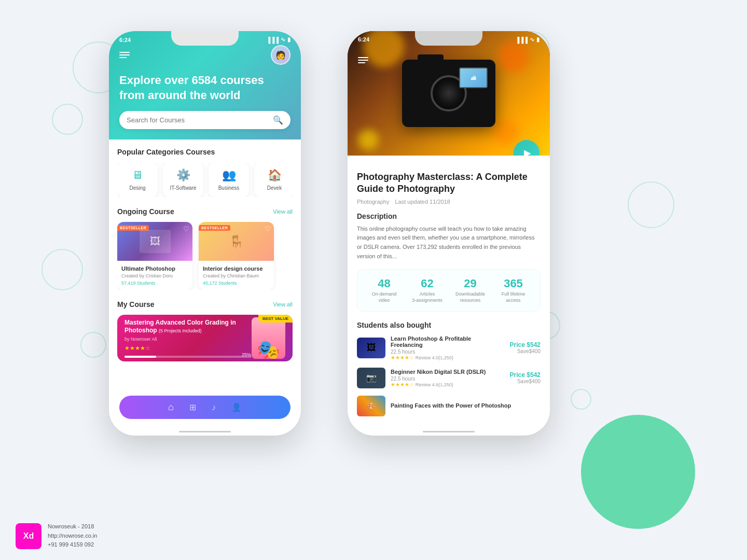 The width and height of the screenshot is (747, 560). What do you see at coordinates (179, 95) in the screenshot?
I see `title-line2: from around the world` at bounding box center [179, 95].